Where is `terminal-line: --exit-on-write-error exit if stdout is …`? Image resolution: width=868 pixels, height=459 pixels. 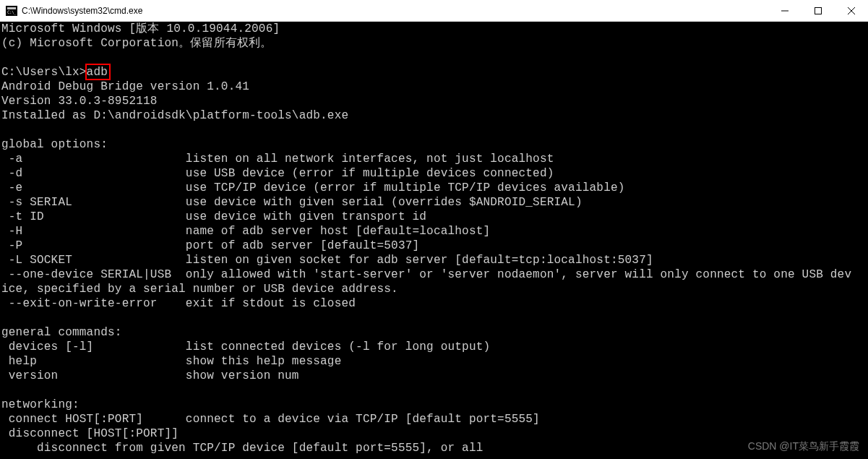 terminal-line: --exit-on-write-error exit if stdout is … is located at coordinates (434, 304).